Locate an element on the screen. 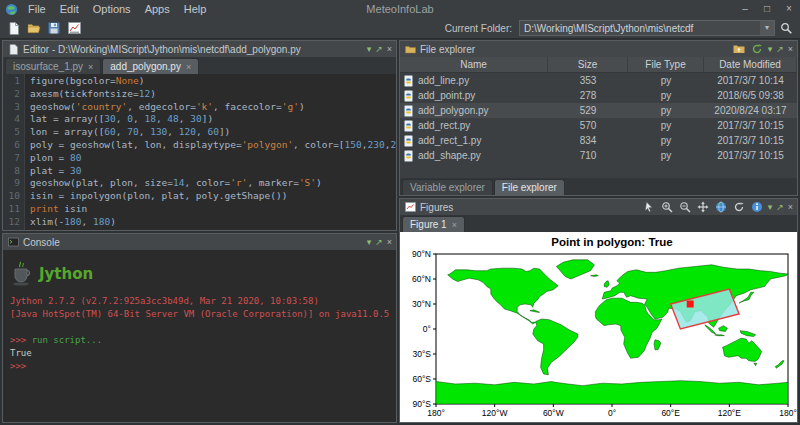 This screenshot has width=800, height=425. console-line: >>> is located at coordinates (200, 366).